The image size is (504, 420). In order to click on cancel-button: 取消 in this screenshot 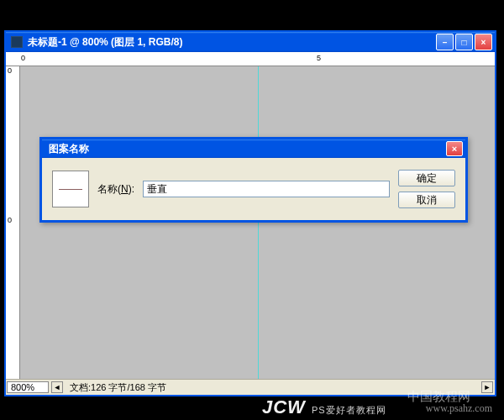, I will do `click(427, 200)`.